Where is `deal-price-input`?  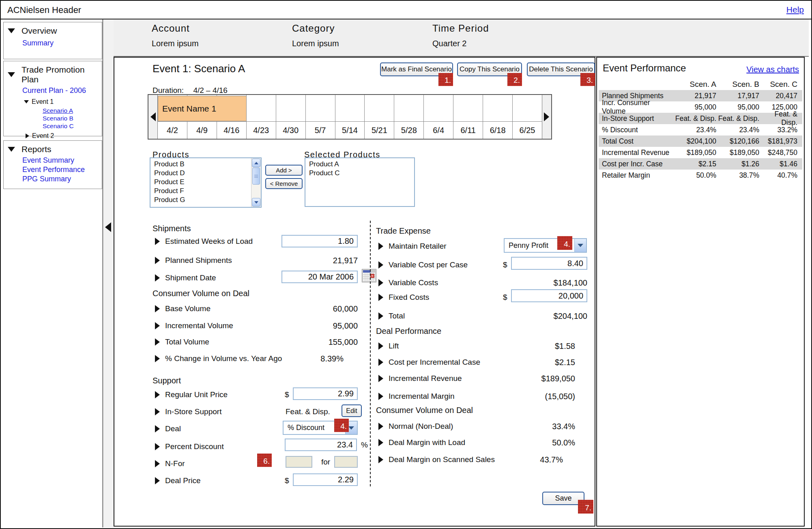
deal-price-input is located at coordinates (325, 480).